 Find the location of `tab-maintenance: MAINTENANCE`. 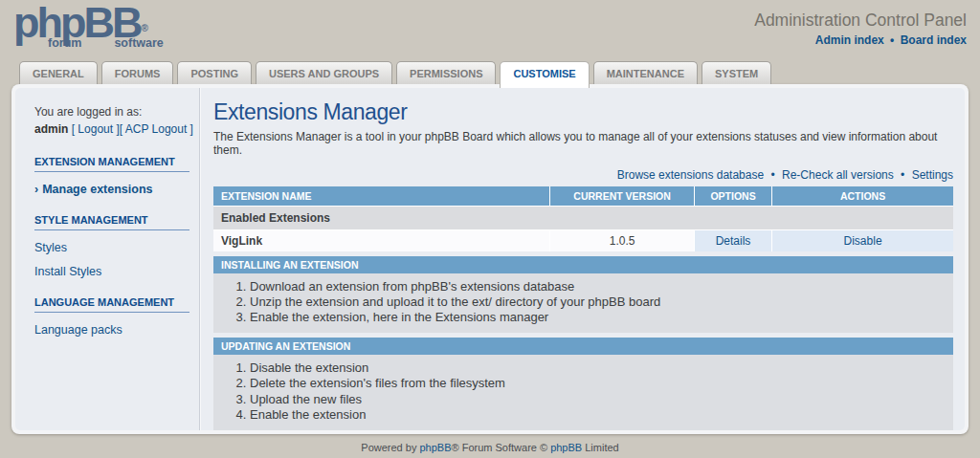

tab-maintenance: MAINTENANCE is located at coordinates (645, 73).